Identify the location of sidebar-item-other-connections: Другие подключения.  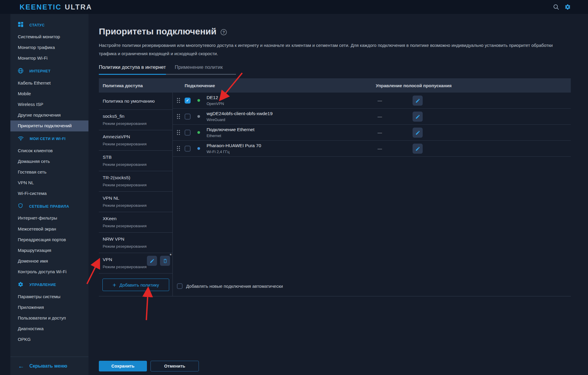
(49, 115).